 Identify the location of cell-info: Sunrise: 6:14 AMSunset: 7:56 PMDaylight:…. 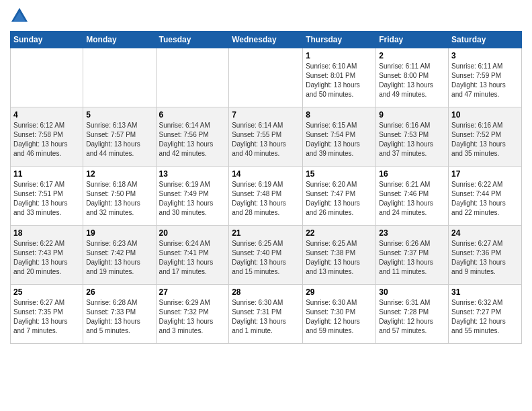
(193, 140).